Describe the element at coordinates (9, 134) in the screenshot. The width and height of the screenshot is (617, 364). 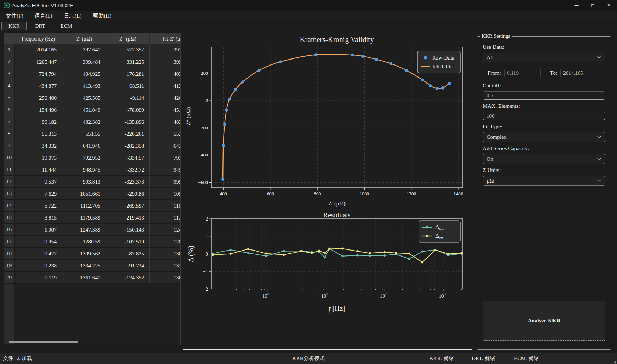
I see `row-number: 8` at that location.